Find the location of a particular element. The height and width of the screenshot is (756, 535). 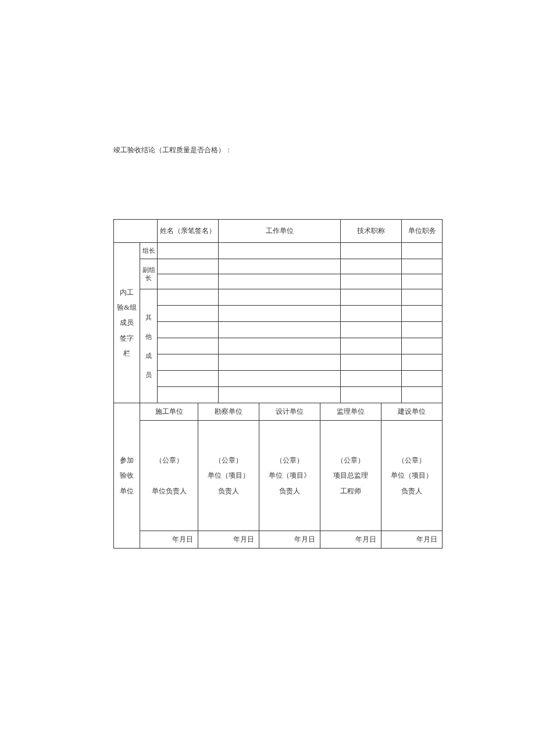

unit-construction: 施工单位 is located at coordinates (169, 412).